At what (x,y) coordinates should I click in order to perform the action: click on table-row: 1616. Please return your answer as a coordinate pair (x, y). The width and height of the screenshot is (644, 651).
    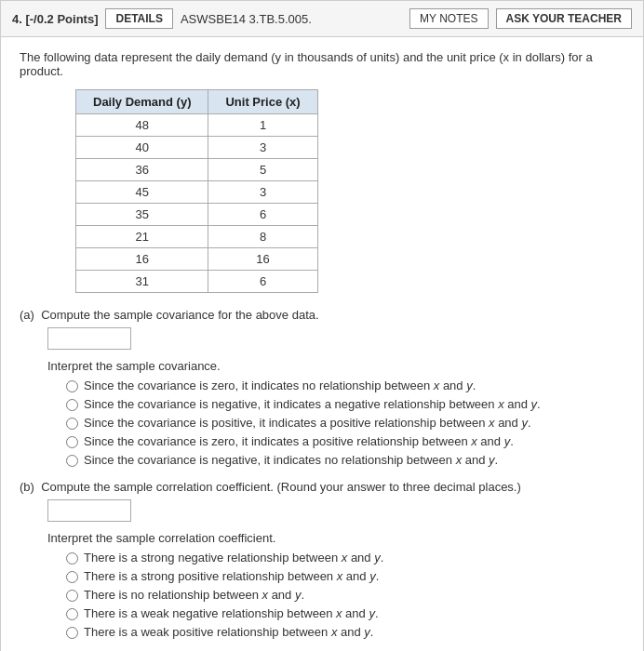
    Looking at the image, I should click on (197, 259).